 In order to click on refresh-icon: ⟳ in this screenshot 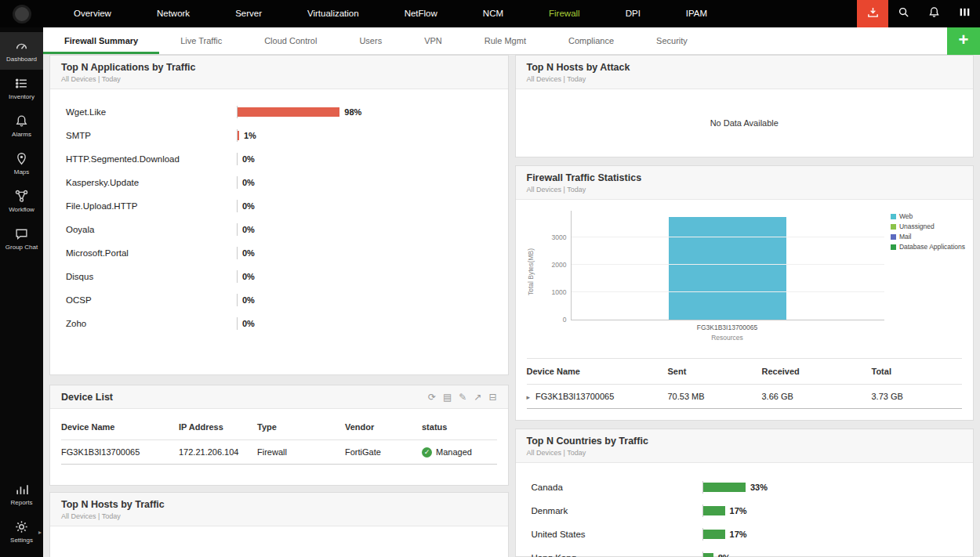, I will do `click(432, 397)`.